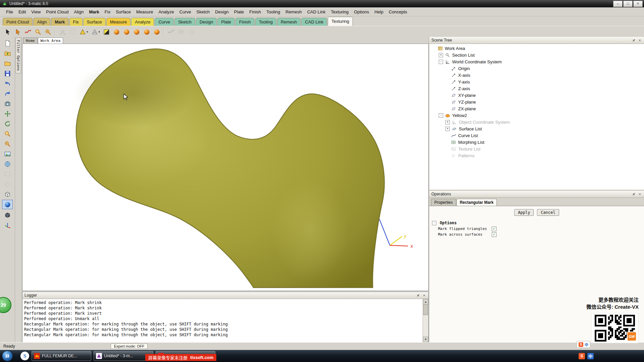  What do you see at coordinates (17, 22) in the screenshot?
I see `ribbon-tab-point-cloud: Point Cloud` at bounding box center [17, 22].